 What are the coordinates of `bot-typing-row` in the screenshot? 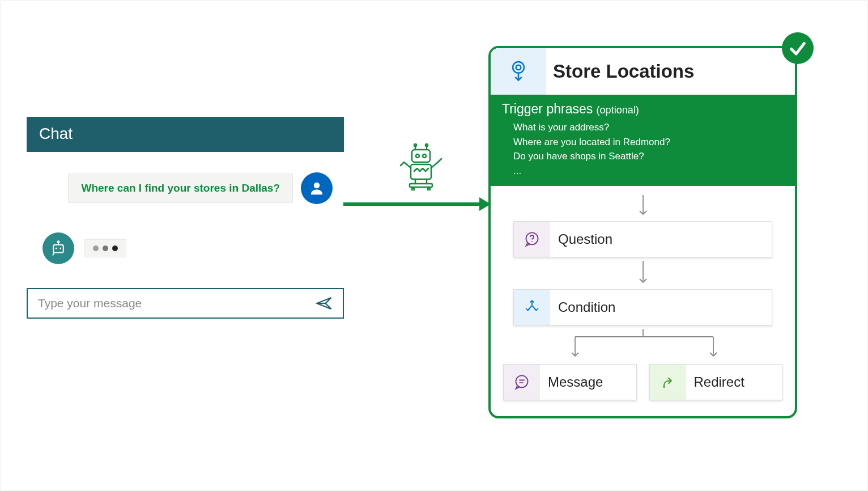 It's located at (188, 248).